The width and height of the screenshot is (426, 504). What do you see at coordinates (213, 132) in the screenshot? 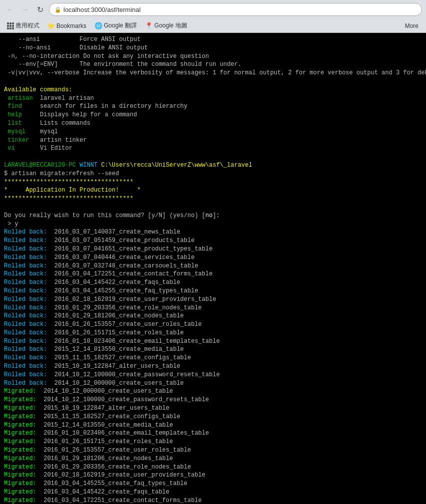
I see `terminal-line: mysql mysql` at bounding box center [213, 132].